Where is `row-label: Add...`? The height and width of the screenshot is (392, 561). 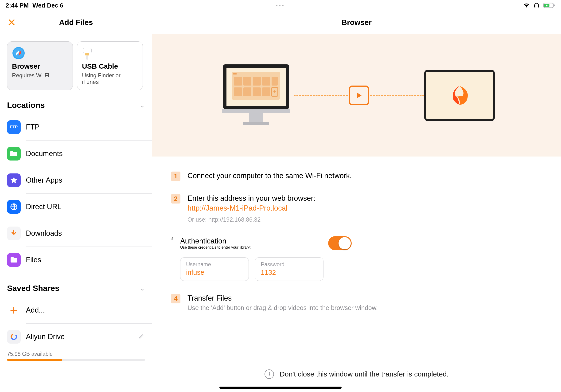
row-label: Add... is located at coordinates (35, 310).